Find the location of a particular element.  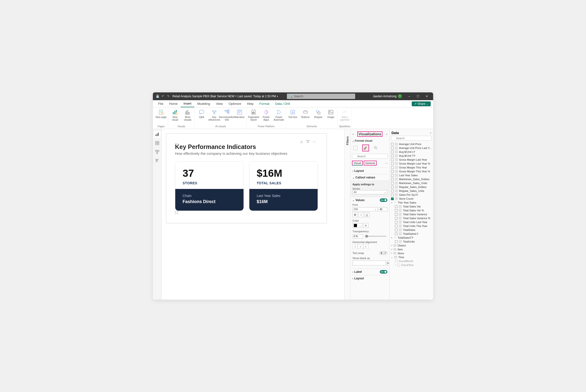

user-account: Jaeden Armstrong is located at coordinates (388, 96).